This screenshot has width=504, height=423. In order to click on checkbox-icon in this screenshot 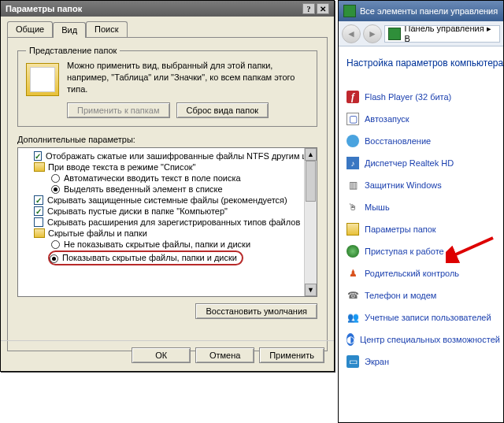, I will do `click(39, 222)`.